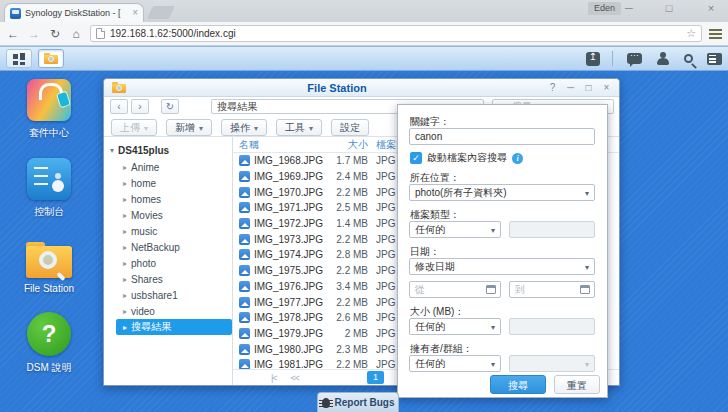 The image size is (728, 412). I want to click on upload-button: 上傳, so click(134, 128).